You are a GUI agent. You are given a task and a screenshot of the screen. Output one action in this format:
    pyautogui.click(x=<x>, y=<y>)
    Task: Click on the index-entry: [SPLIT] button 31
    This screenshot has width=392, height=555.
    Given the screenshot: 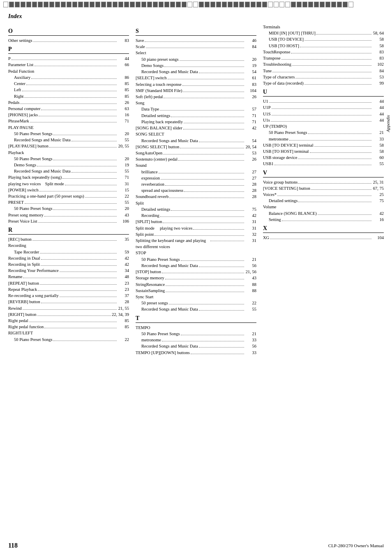 What is the action you would take?
    pyautogui.click(x=196, y=222)
    